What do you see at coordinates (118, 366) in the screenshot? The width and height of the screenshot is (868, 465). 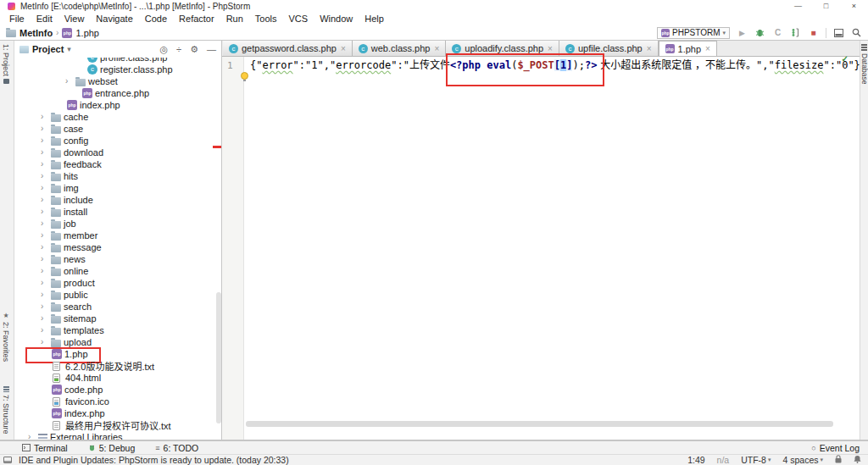 I see `tree-item-6.2.0版功能及说明.txt: 6.2.0版功能及说明.txt` at bounding box center [118, 366].